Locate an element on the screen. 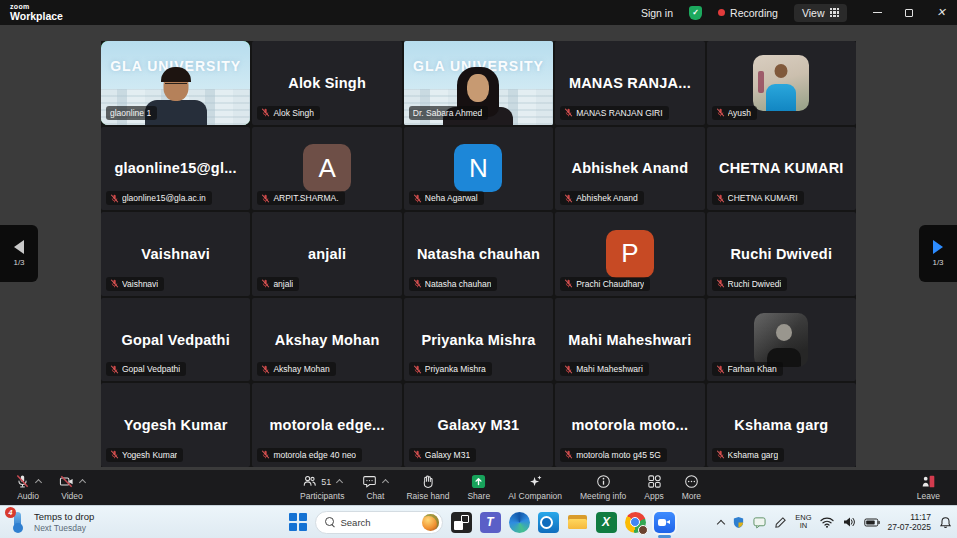 The height and width of the screenshot is (538, 957). participant-tile: N Neha Agarwal is located at coordinates (478, 169).